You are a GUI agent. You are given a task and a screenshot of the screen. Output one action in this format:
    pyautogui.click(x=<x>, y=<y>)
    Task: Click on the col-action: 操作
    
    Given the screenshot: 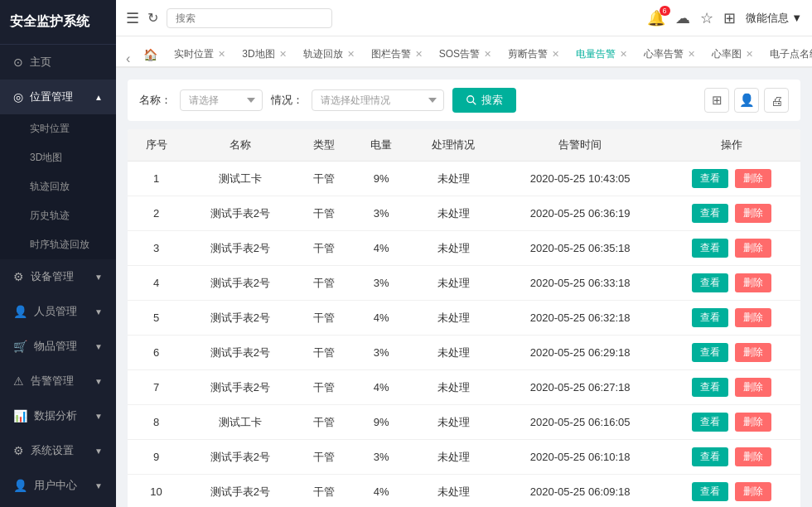 What is the action you would take?
    pyautogui.click(x=732, y=146)
    